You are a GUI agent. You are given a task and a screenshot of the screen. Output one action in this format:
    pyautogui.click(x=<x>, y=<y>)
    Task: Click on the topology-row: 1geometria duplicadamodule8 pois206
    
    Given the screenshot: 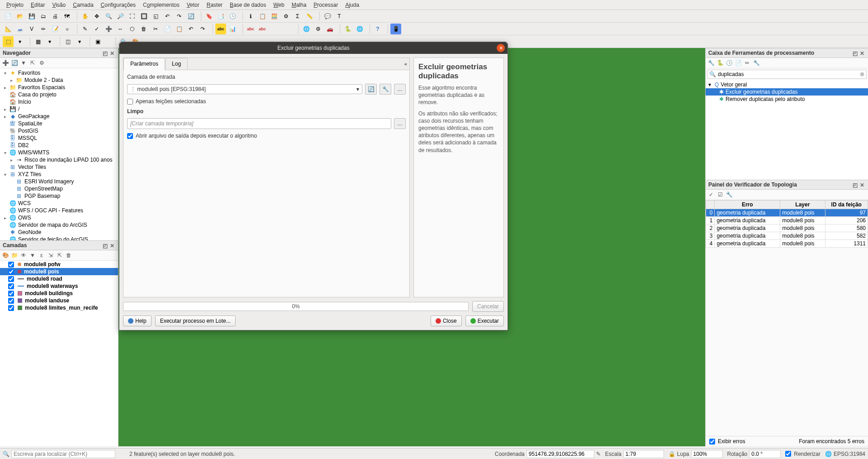 What is the action you would take?
    pyautogui.click(x=787, y=221)
    